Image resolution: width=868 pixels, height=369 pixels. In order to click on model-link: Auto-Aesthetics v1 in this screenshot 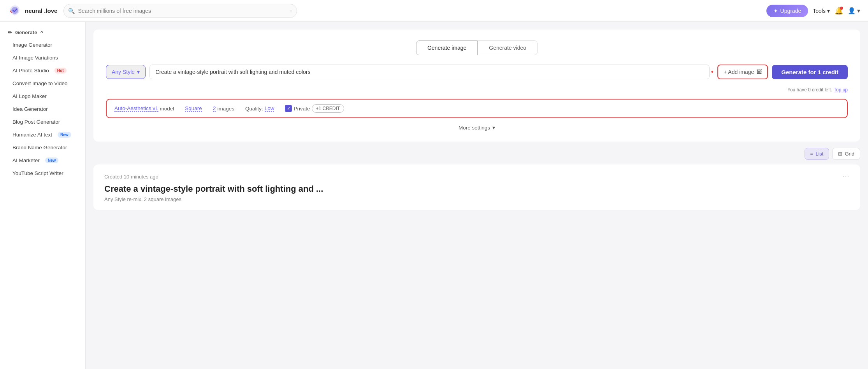, I will do `click(136, 108)`.